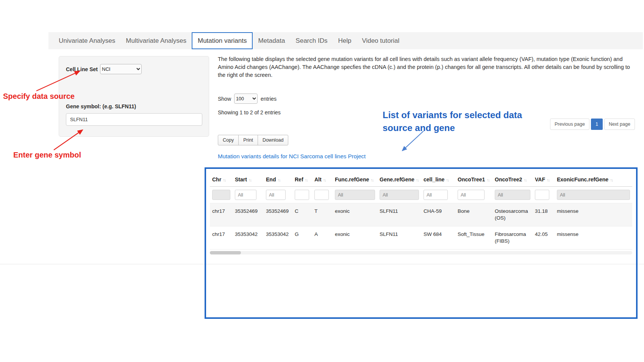  Describe the element at coordinates (593, 180) in the screenshot. I see `column-header-exonicfunc-refgene: ExonicFunc.refGene↑↓` at that location.